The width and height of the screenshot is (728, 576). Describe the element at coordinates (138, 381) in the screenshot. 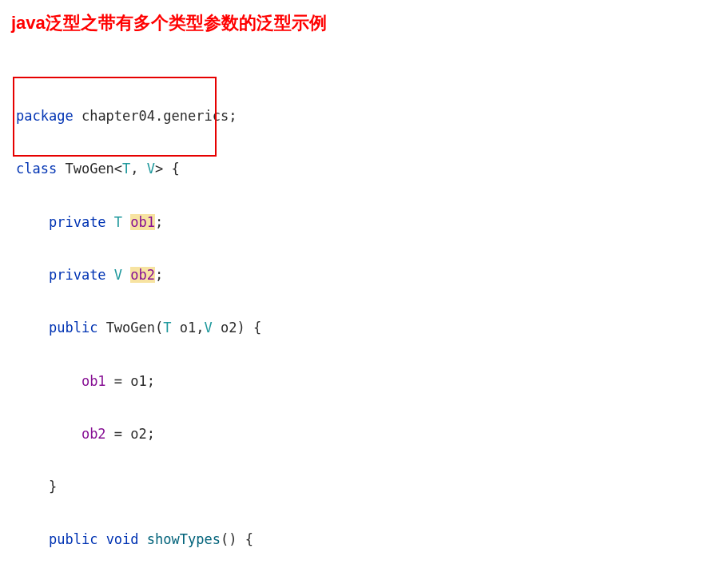

I see `var-o1: o1` at that location.